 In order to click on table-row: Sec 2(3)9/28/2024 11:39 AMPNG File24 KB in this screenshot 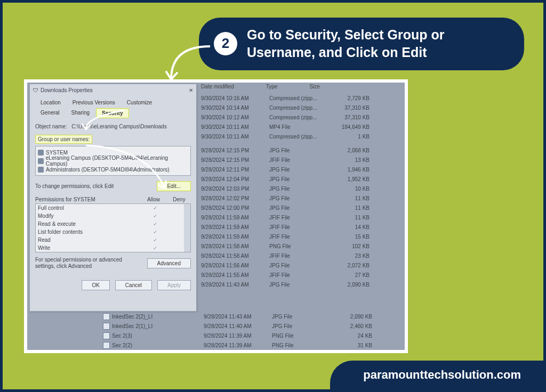, I will do `click(238, 336)`.